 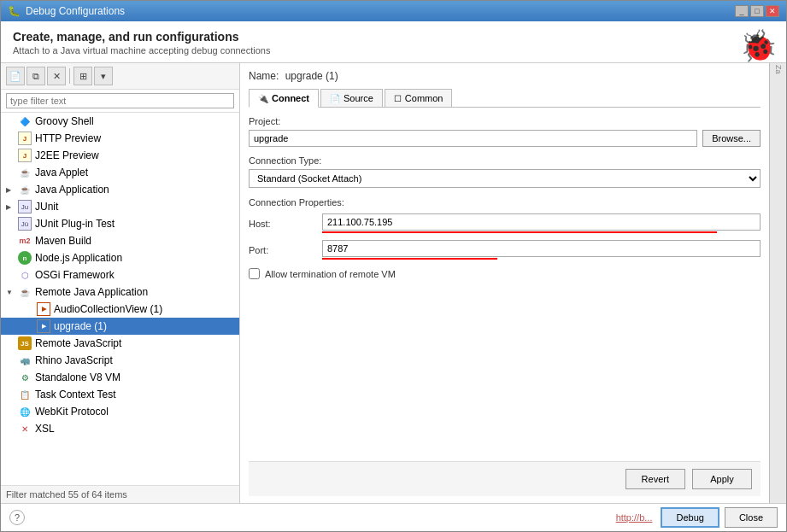 What do you see at coordinates (393, 37) in the screenshot?
I see `header-title: Create, manage, and run configurations` at bounding box center [393, 37].